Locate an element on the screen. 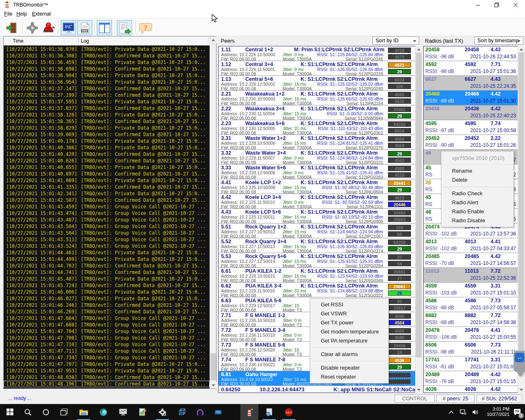 The image size is (525, 420). peer-row: 3.32 Waste Water 3+4 K: S1:LCPtrnk S2:LC… is located at coordinates (317, 157).